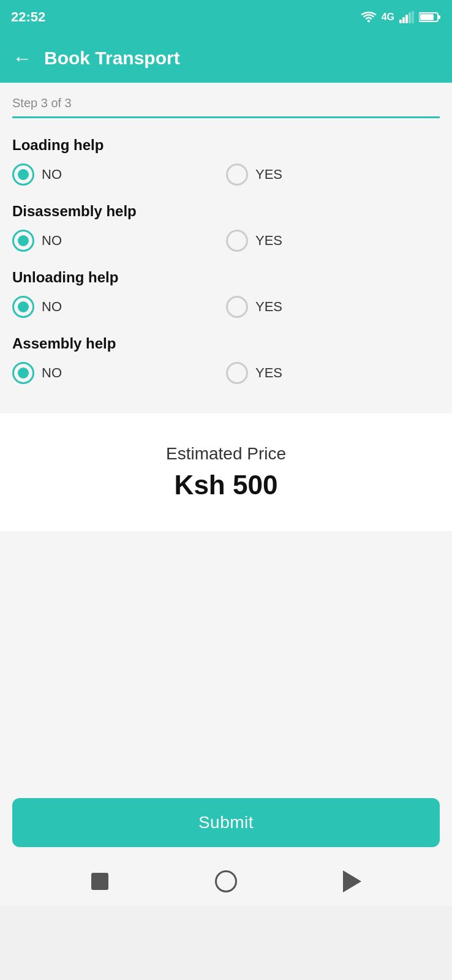 This screenshot has width=452, height=980. Describe the element at coordinates (226, 227) in the screenshot. I see `disassembly-help-section: Disassembly help NO YES` at that location.